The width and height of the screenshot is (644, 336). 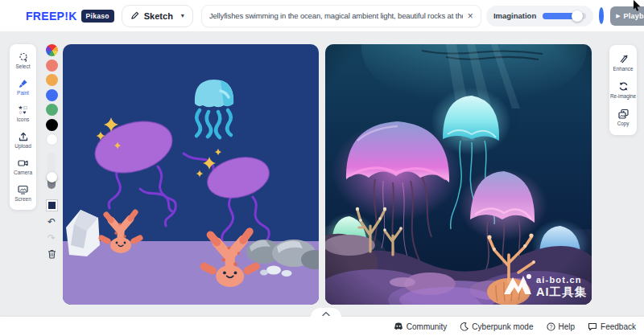 What do you see at coordinates (52, 109) in the screenshot?
I see `color-swatch-green` at bounding box center [52, 109].